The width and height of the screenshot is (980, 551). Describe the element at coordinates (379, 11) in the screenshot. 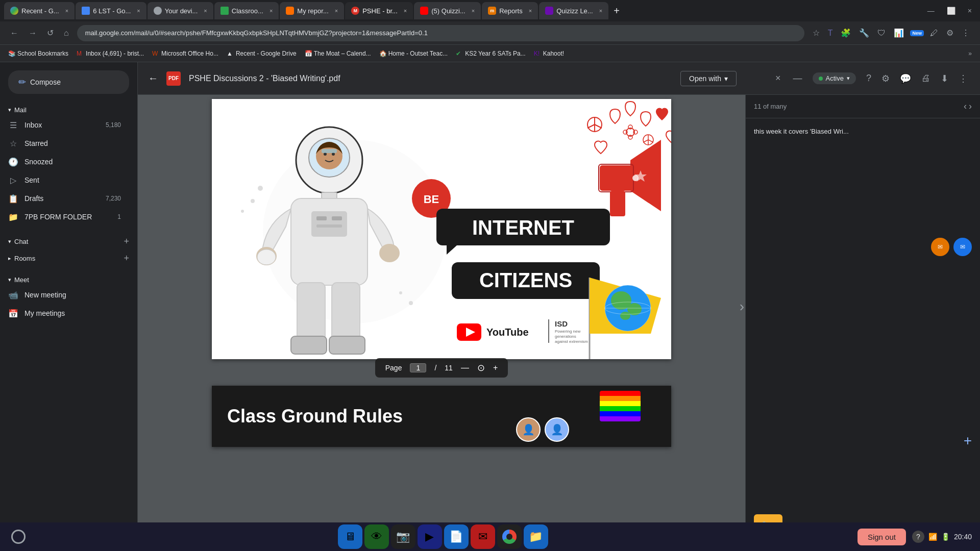

I see `tab-pshe: M PSHE - br... ×` at that location.